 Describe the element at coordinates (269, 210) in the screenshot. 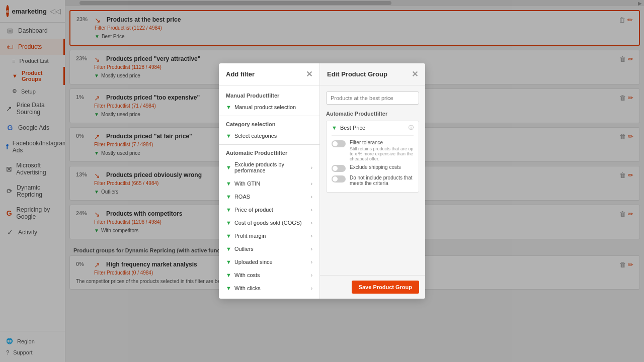

I see `price-of-product-item: ▼ Price of product ›` at that location.